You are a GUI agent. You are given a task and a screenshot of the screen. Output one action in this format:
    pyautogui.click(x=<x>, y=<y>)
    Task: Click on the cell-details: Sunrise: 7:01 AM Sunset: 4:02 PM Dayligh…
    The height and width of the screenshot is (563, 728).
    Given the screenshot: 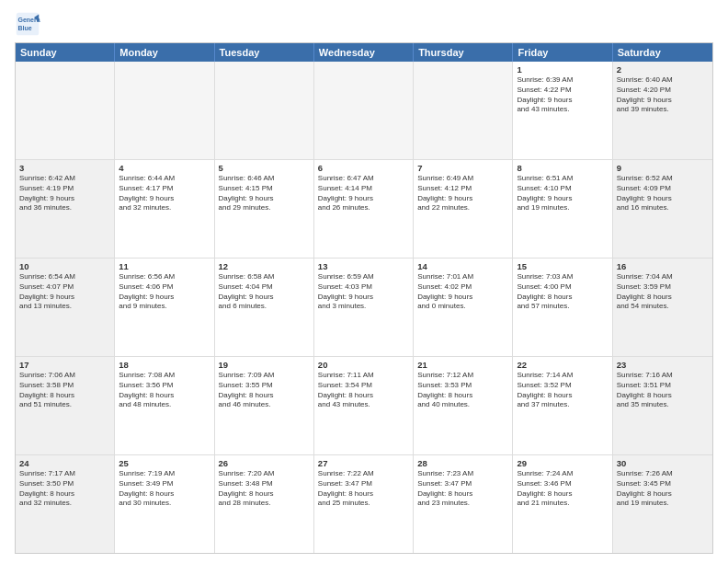 What is the action you would take?
    pyautogui.click(x=463, y=293)
    